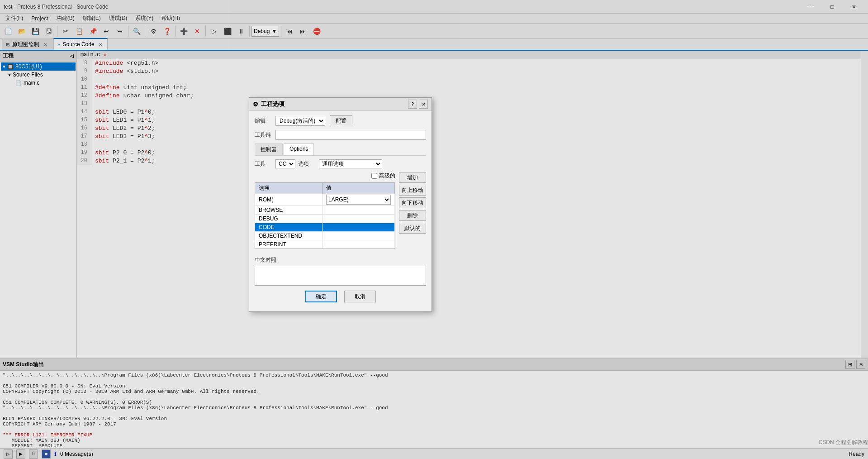 This screenshot has width=868, height=459. I want to click on cell-objectextend-option: OBJECTEXTEND, so click(289, 236).